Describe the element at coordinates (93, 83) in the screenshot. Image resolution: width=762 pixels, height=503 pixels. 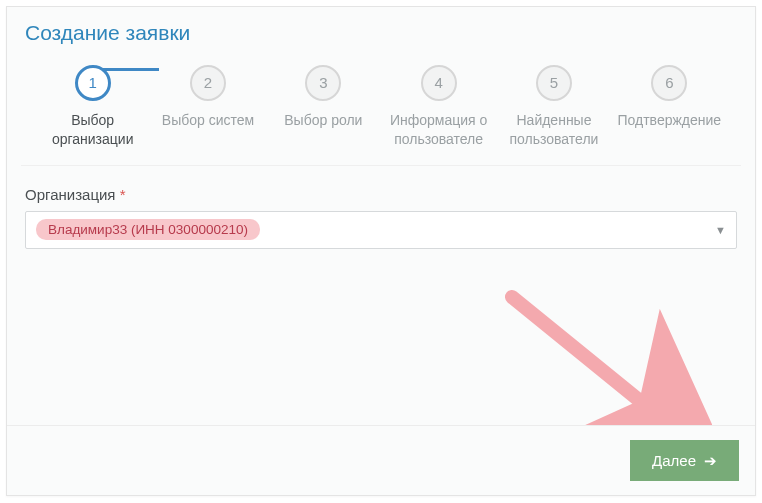
I see `step-1-number: 1` at that location.